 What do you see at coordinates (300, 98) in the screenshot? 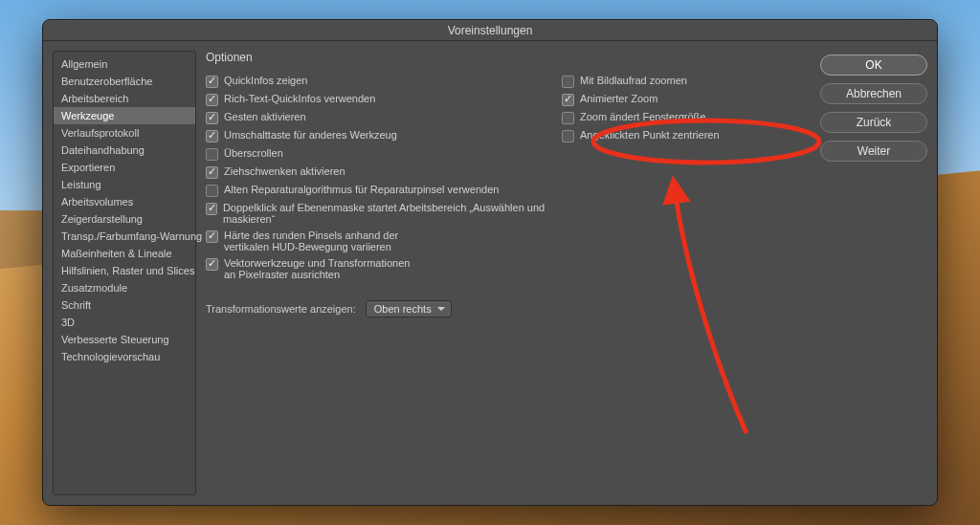
I see `option-label: Rich-Text-QuickInfos verwenden` at bounding box center [300, 98].